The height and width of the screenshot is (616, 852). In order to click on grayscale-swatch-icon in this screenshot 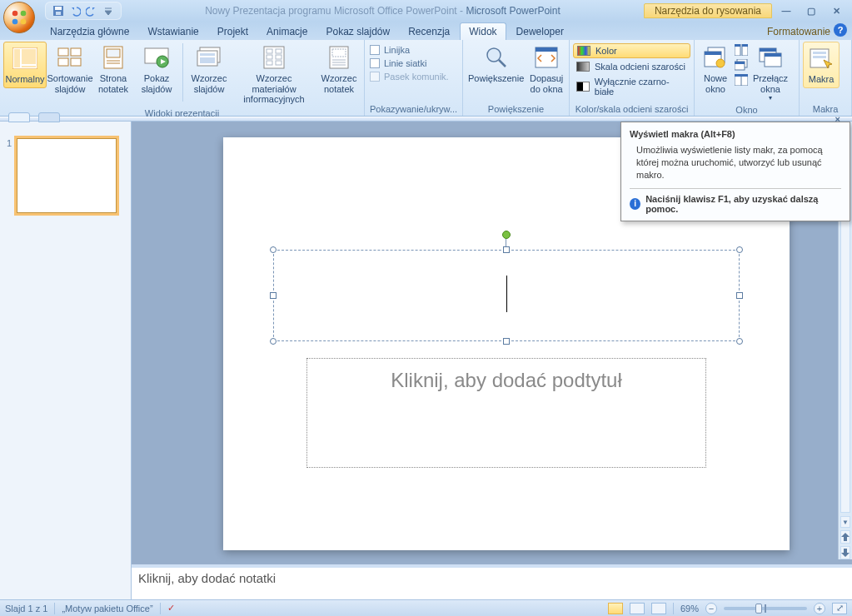, I will do `click(583, 67)`.